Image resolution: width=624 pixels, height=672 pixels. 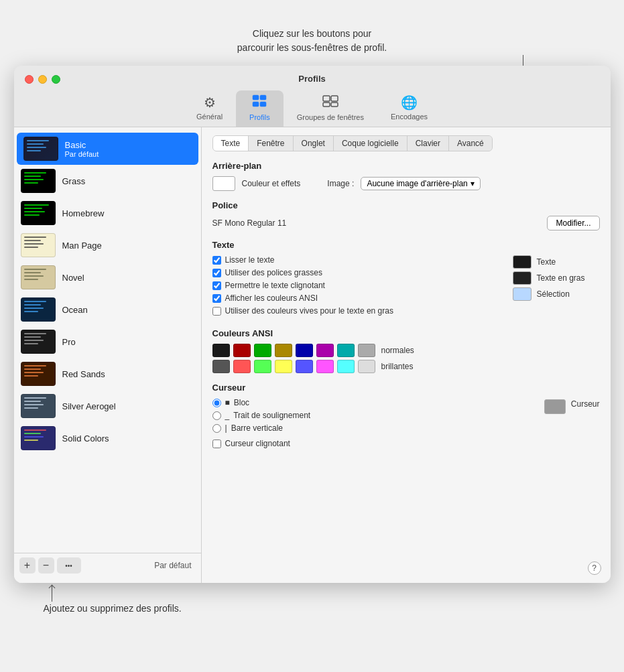 What do you see at coordinates (217, 311) in the screenshot?
I see `checkbox-vives-input` at bounding box center [217, 311].